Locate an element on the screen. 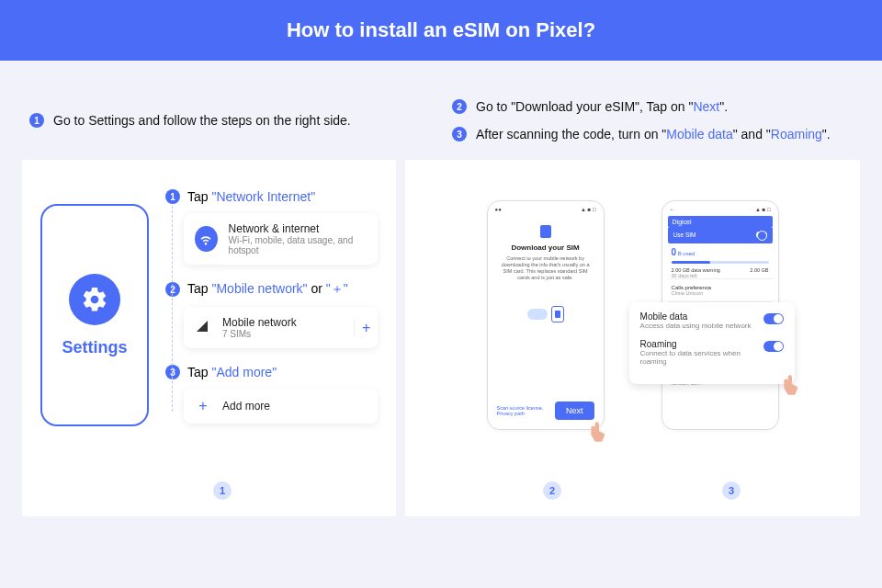  mobile-data-link: Mobile data is located at coordinates (699, 134).